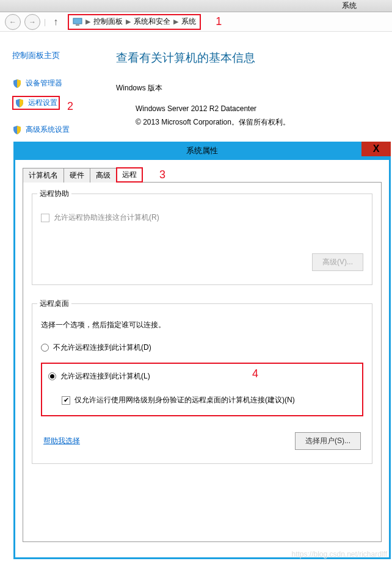  What do you see at coordinates (103, 175) in the screenshot?
I see `tab-advanced: 高级` at bounding box center [103, 175].